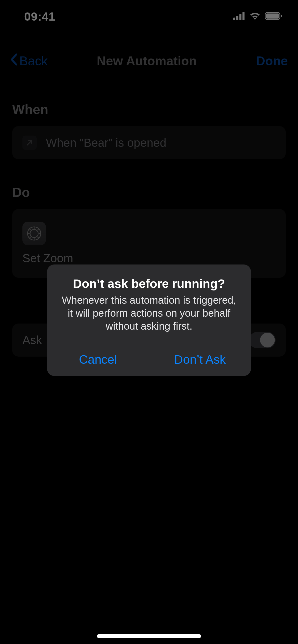 This screenshot has width=298, height=644. I want to click on alert-message: Whenever this automation is triggered, i…, so click(149, 313).